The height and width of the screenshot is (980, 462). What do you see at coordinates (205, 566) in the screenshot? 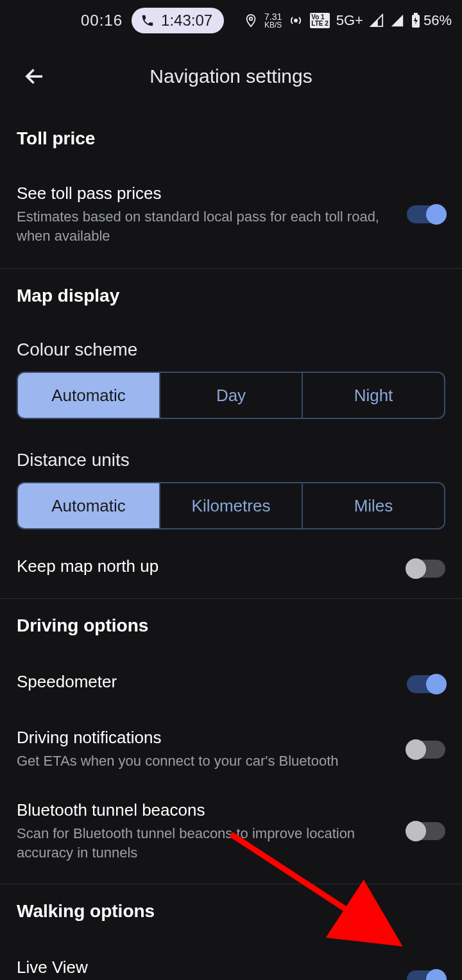
I see `setting-label: Keep map north up` at bounding box center [205, 566].